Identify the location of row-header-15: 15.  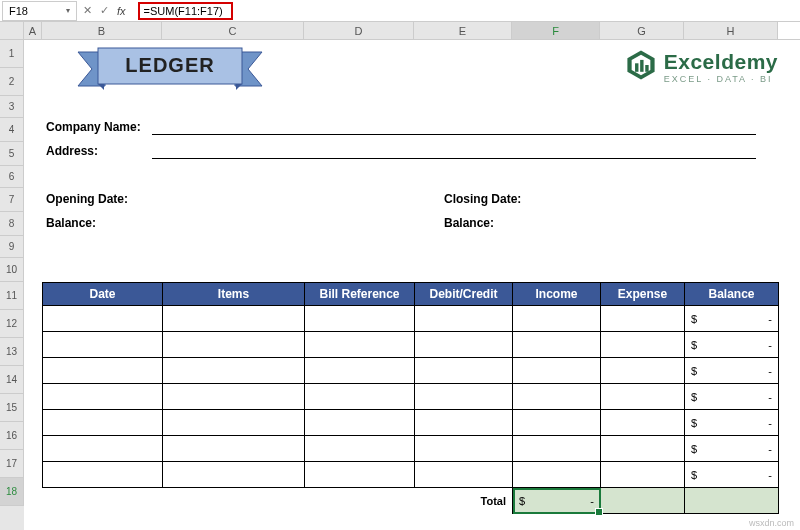
(12, 408).